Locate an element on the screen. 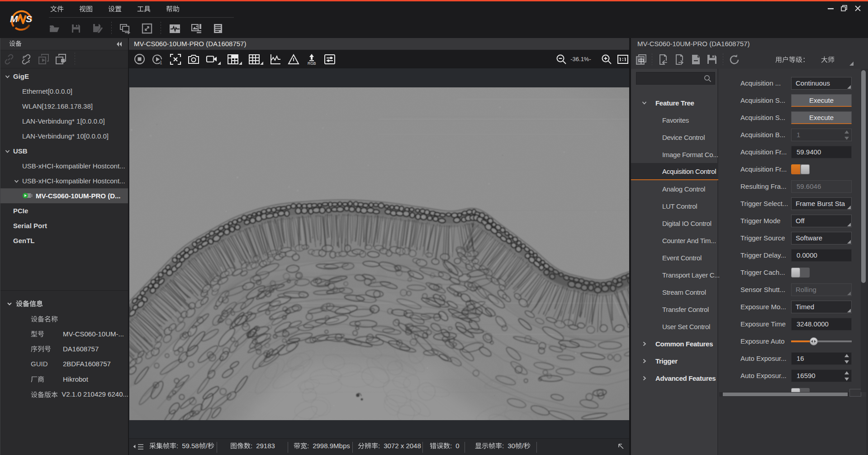  connect-device-icon is located at coordinates (9, 59).